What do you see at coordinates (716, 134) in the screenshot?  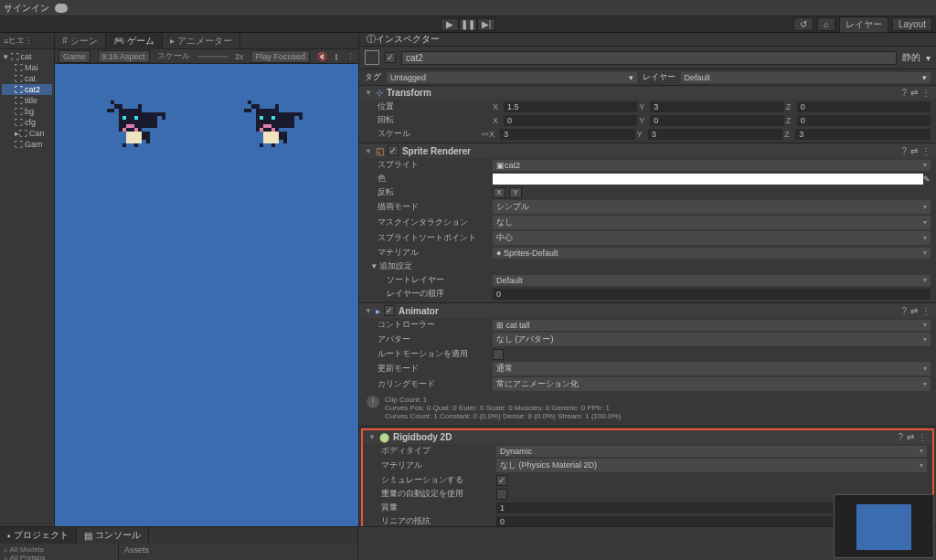 I see `scl-y` at bounding box center [716, 134].